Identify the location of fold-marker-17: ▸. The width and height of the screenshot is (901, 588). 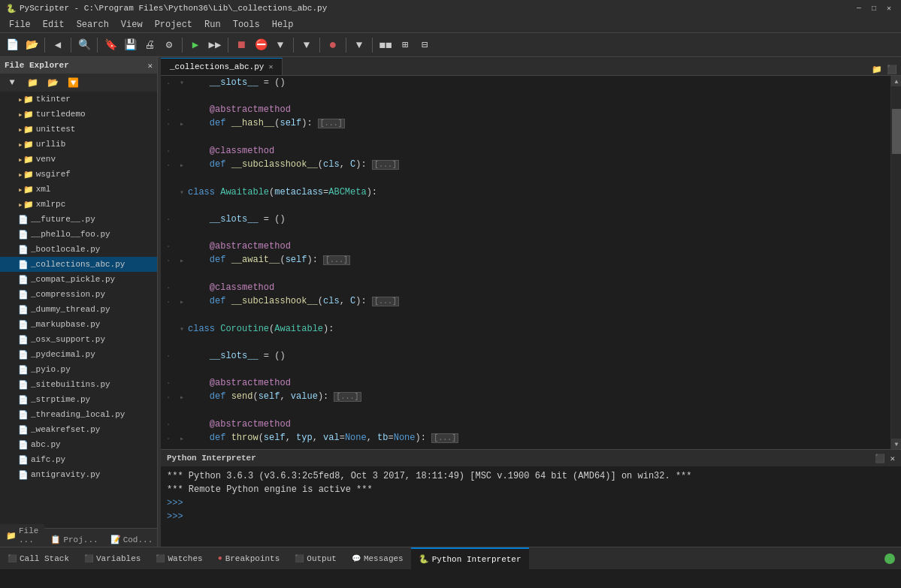
(182, 302).